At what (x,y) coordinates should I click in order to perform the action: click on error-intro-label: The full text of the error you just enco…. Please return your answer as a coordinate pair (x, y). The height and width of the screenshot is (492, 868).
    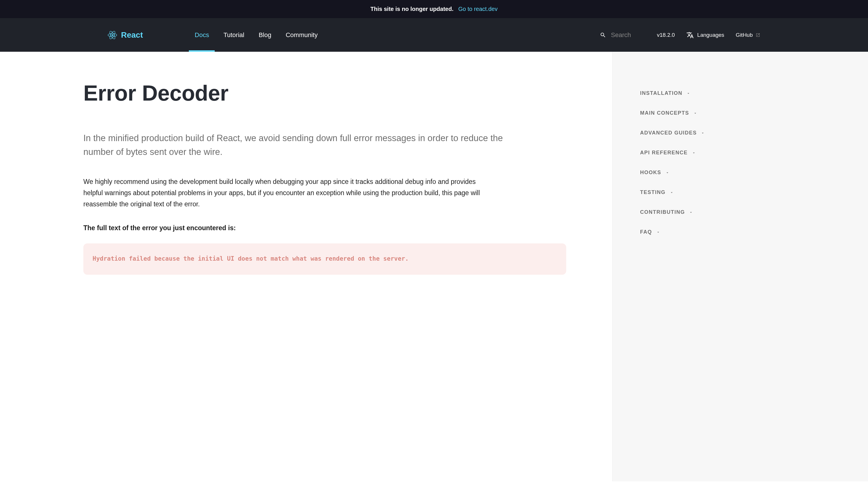
    Looking at the image, I should click on (337, 228).